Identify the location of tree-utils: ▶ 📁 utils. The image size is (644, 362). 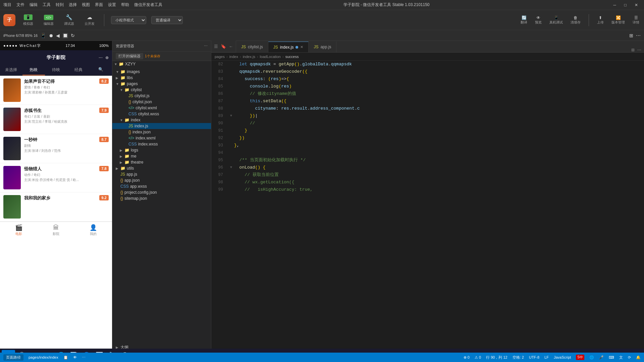
(162, 168).